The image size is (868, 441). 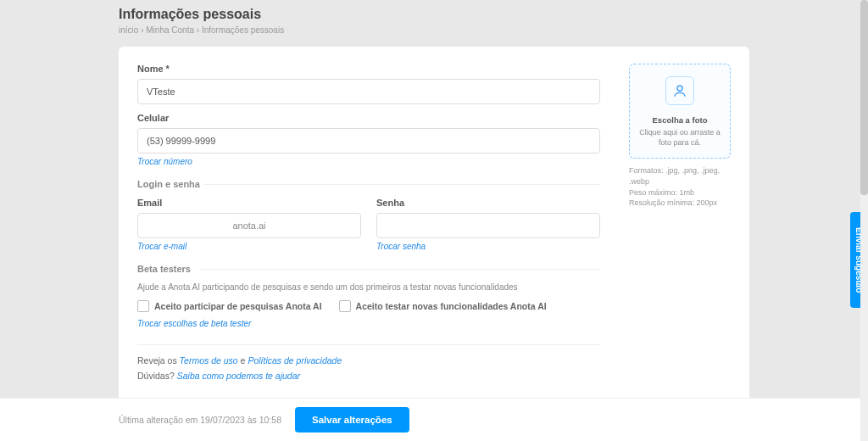 I want to click on divider, so click(x=369, y=344).